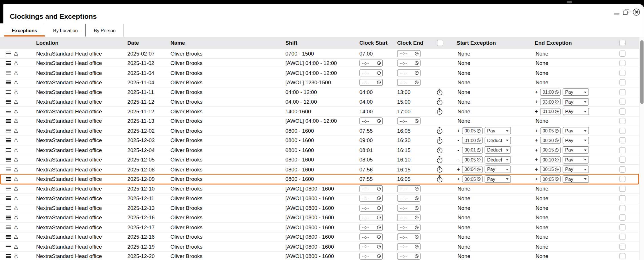 The height and width of the screenshot is (260, 644). I want to click on select-all-clockings-checkbox, so click(440, 43).